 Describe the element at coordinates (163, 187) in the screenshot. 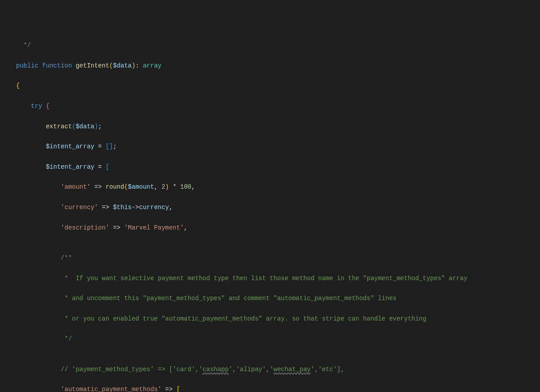

I see `number-token: 2` at that location.